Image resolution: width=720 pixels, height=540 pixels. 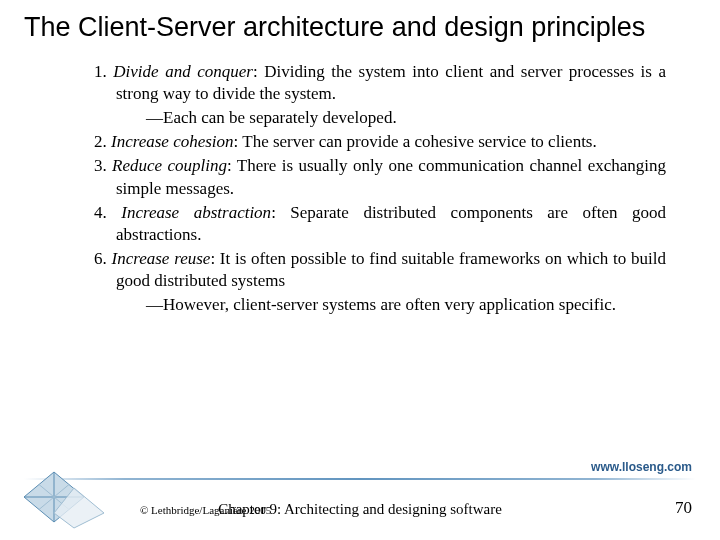 I want to click on principle-num: 3., so click(x=100, y=166).